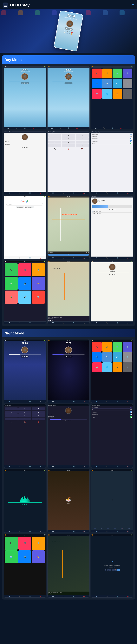 This screenshot has height=644, width=137. Describe the element at coordinates (128, 596) in the screenshot. I see `n-nav-auto-12: 🚗` at that location.